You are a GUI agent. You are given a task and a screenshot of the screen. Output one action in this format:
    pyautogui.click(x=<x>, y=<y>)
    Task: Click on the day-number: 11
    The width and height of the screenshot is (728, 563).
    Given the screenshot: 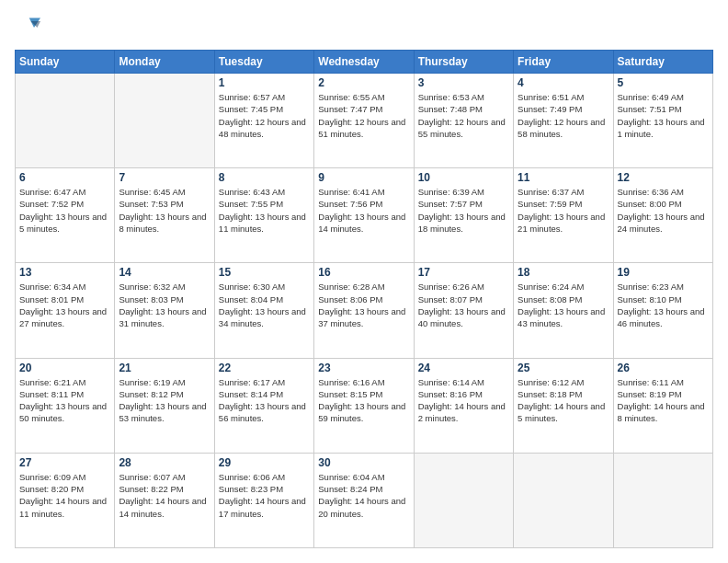 What is the action you would take?
    pyautogui.click(x=563, y=178)
    